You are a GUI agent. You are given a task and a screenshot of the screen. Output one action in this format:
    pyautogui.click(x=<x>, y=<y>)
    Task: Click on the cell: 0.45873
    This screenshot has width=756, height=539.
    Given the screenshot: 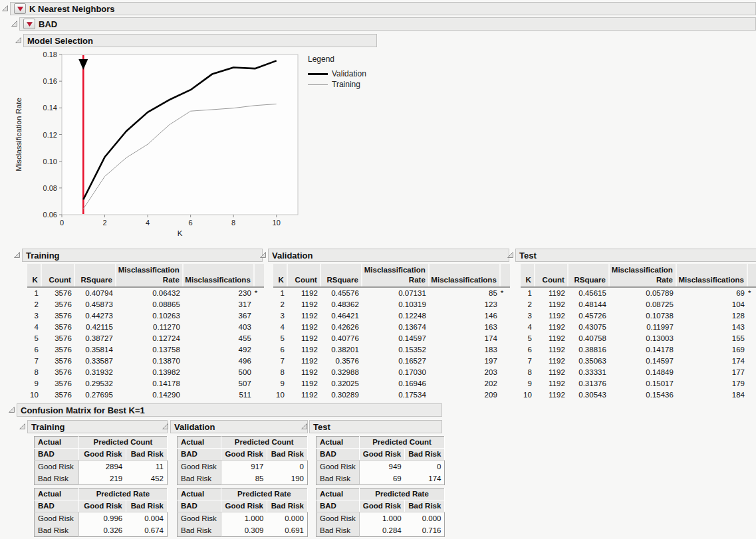 What is the action you would take?
    pyautogui.click(x=95, y=304)
    